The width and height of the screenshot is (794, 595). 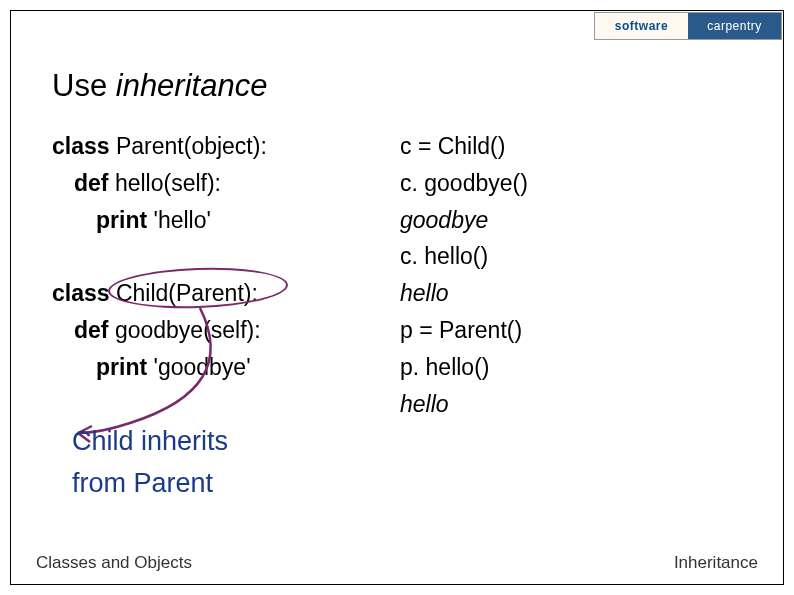 What do you see at coordinates (160, 257) in the screenshot?
I see `code-block-left: class Parent(object):def hello(self):pri…` at bounding box center [160, 257].